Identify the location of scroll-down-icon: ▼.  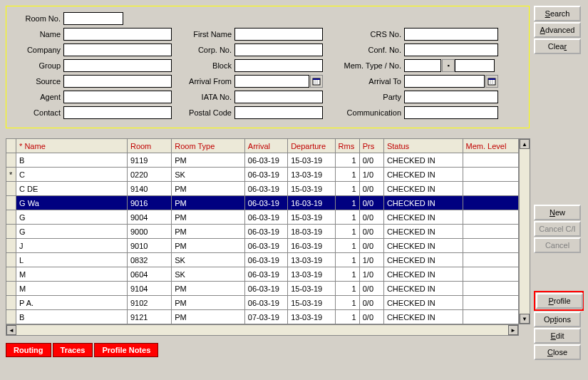
(525, 319).